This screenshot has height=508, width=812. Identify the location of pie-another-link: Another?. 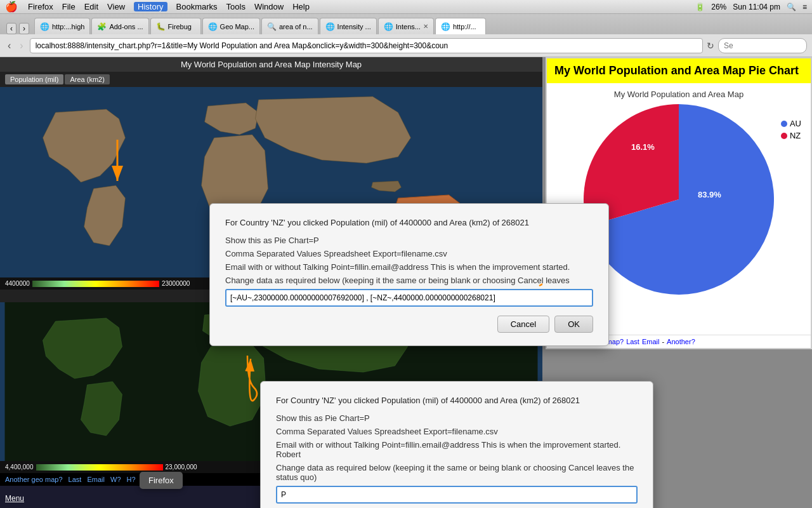
(681, 342).